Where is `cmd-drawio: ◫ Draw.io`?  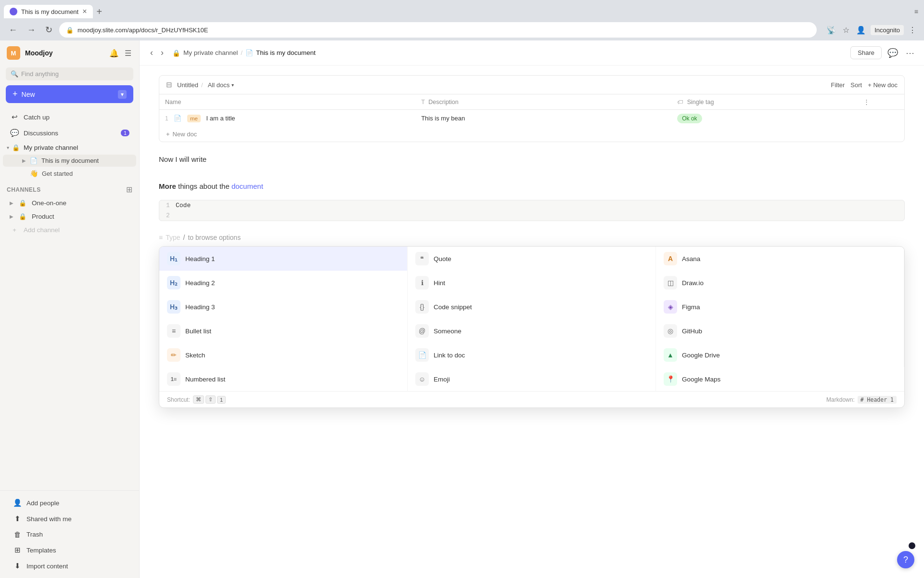
cmd-drawio: ◫ Draw.io is located at coordinates (780, 283).